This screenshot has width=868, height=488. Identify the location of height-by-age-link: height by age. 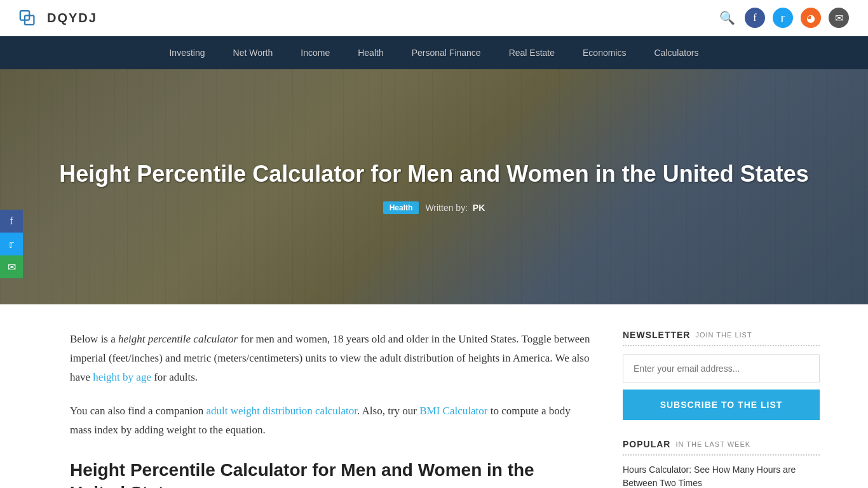
(122, 377).